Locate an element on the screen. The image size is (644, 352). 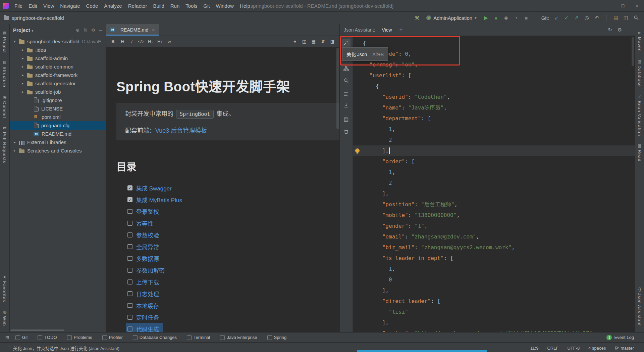
checklist-item--: 幂等性 is located at coordinates (142, 223).